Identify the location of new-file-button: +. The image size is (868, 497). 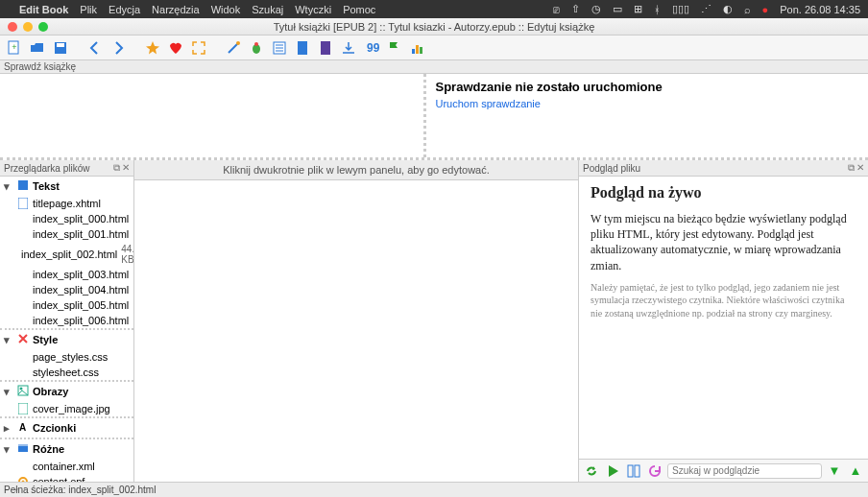
(14, 48).